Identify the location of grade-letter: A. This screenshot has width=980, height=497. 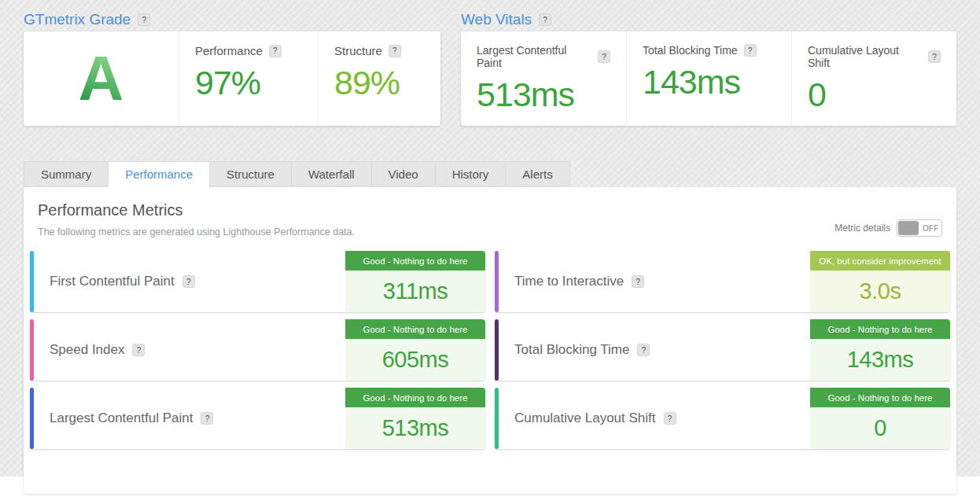
(101, 79).